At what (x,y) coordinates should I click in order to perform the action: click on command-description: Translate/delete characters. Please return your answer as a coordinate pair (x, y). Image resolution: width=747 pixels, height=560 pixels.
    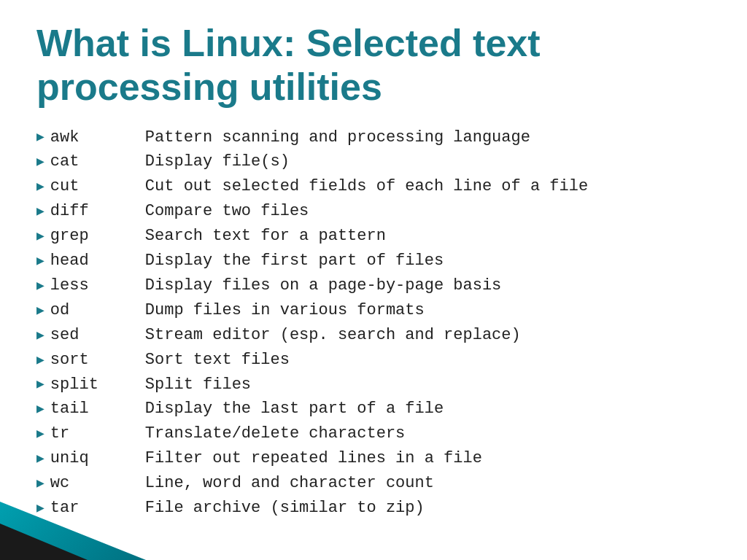
    Looking at the image, I should click on (275, 434).